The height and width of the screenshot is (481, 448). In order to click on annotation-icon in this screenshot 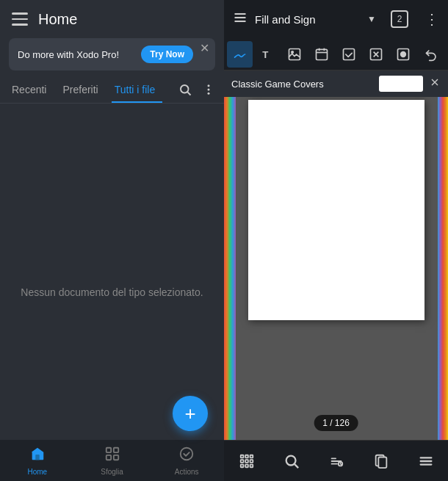, I will do `click(336, 461)`.